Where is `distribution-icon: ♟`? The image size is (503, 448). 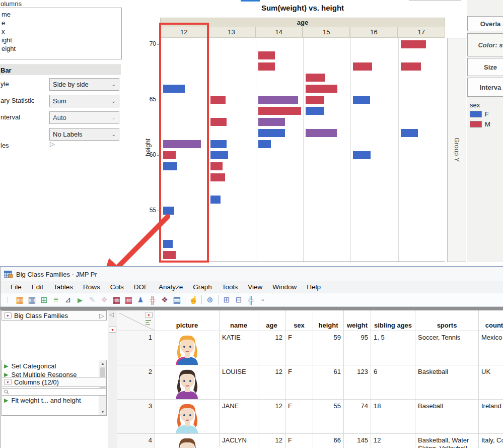 distribution-icon: ♟ is located at coordinates (140, 300).